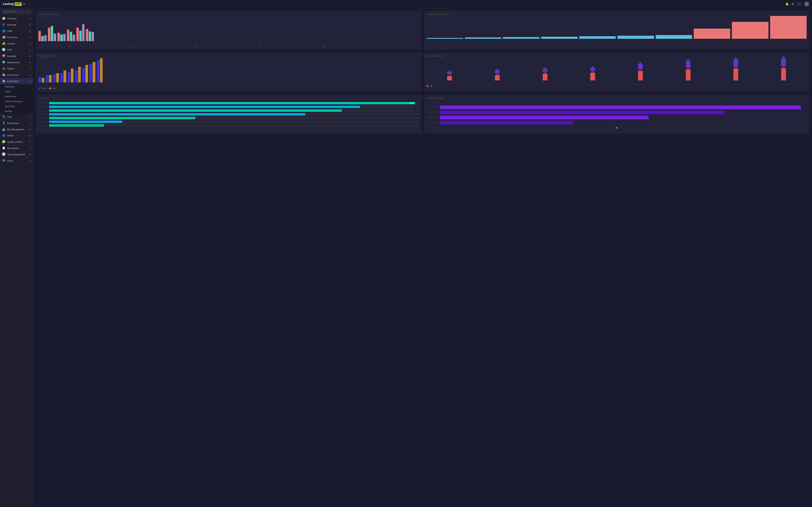 This screenshot has height=507, width=812. Describe the element at coordinates (16, 142) in the screenshot. I see `sidebar-item-quality_control: ✅ Quality_Control ▶` at that location.